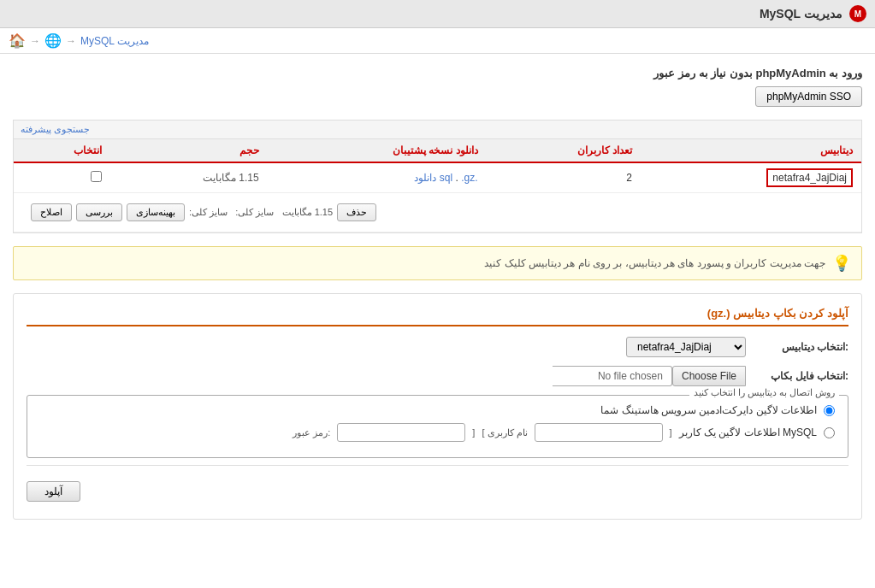 This screenshot has height=588, width=875. What do you see at coordinates (377, 150) in the screenshot?
I see `col-header-download: دانلود نسخه پشتیبان` at bounding box center [377, 150].